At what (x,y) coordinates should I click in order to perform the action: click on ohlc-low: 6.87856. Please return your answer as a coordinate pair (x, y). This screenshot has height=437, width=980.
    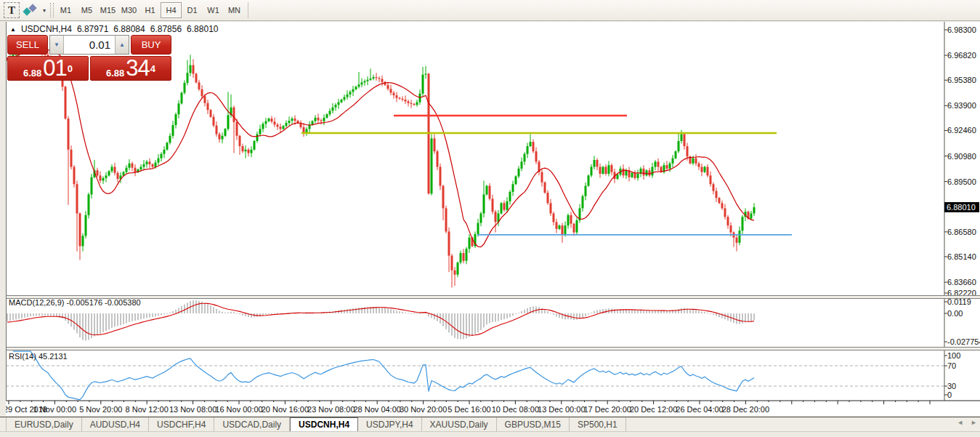
    Looking at the image, I should click on (166, 29).